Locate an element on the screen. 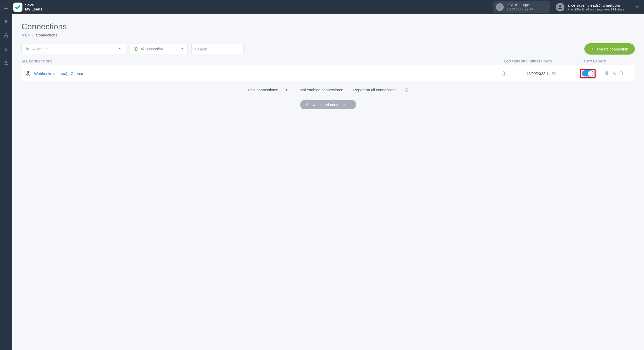 The width and height of the screenshot is (644, 350). folder-icon is located at coordinates (28, 49).